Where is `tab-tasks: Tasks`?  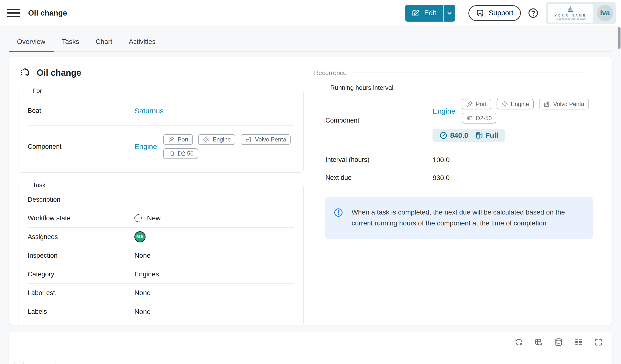 tab-tasks: Tasks is located at coordinates (70, 43).